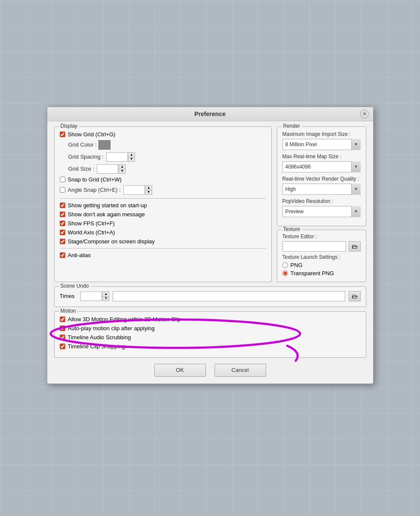  What do you see at coordinates (120, 157) in the screenshot?
I see `grid-spacing-spinner: 100 ▲ ▼` at bounding box center [120, 157].